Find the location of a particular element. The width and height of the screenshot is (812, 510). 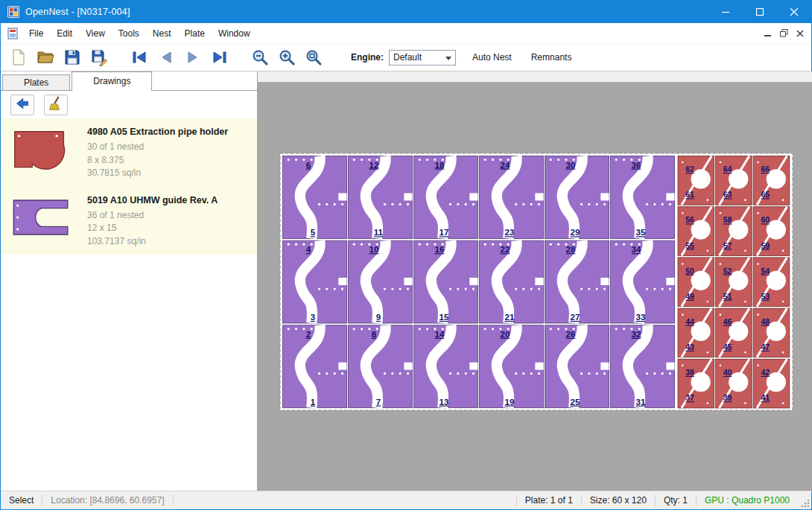

part-number: 10 is located at coordinates (374, 249).